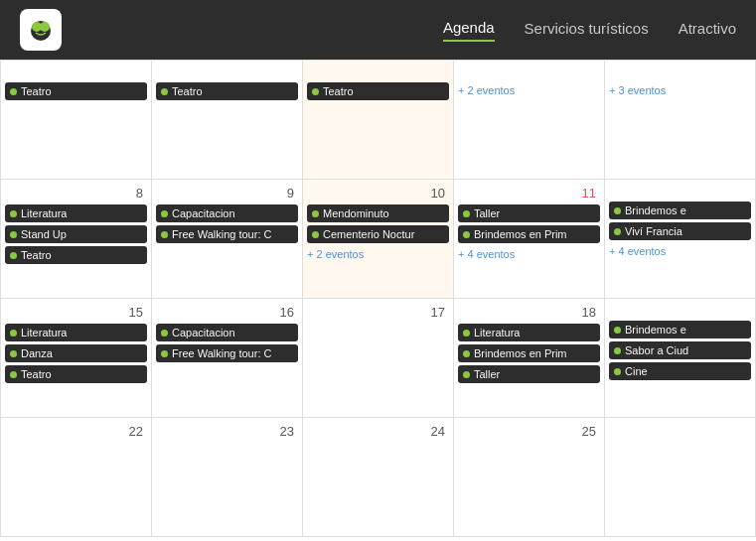 The height and width of the screenshot is (541, 756). Describe the element at coordinates (680, 371) in the screenshot. I see `event-tag: Cine` at that location.